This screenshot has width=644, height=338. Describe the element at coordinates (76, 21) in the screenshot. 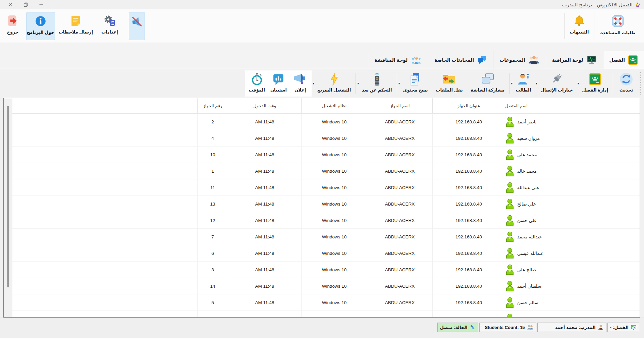

I see `note-icon` at that location.